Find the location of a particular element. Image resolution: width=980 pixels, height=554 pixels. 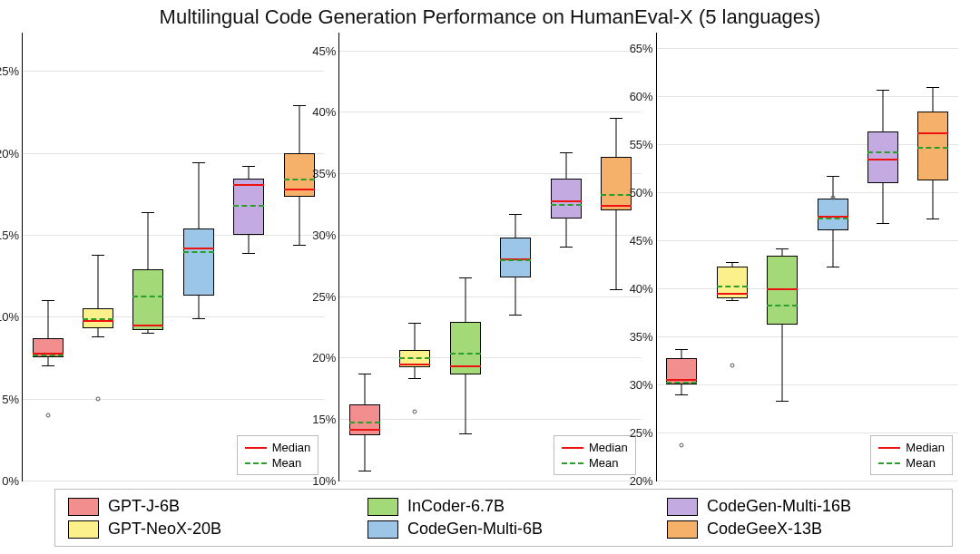

legend-label: GPT-J-6B is located at coordinates (143, 506).